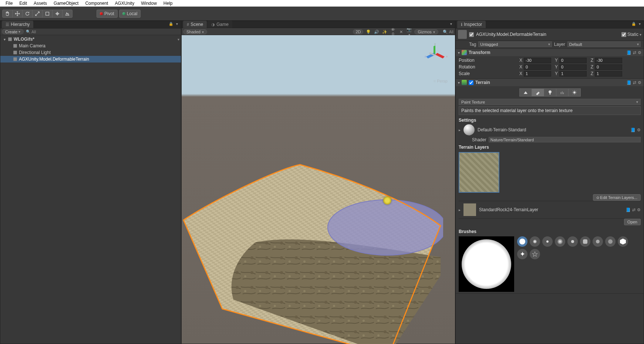  What do you see at coordinates (538, 92) in the screenshot?
I see `paint-texture-tool` at bounding box center [538, 92].